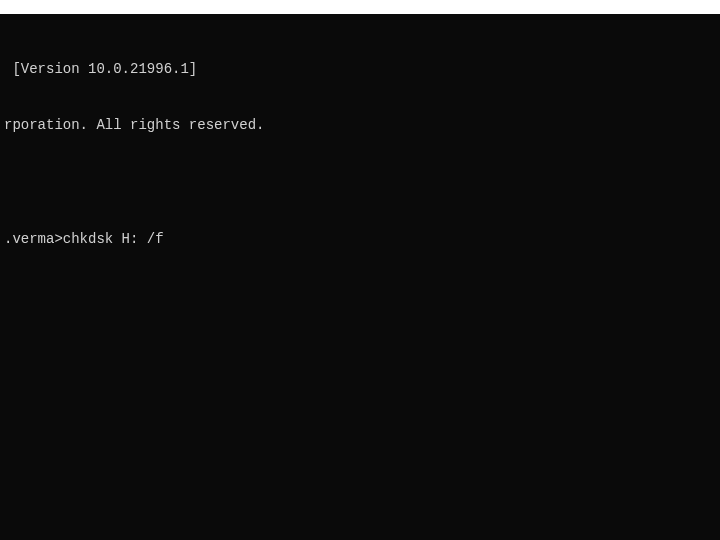 This screenshot has width=720, height=540. Describe the element at coordinates (360, 7) in the screenshot. I see `window-titlebar` at that location.